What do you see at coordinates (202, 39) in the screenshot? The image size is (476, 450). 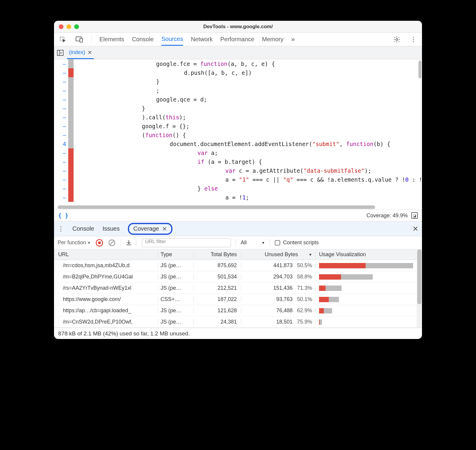 I see `tab-network: Network` at bounding box center [202, 39].